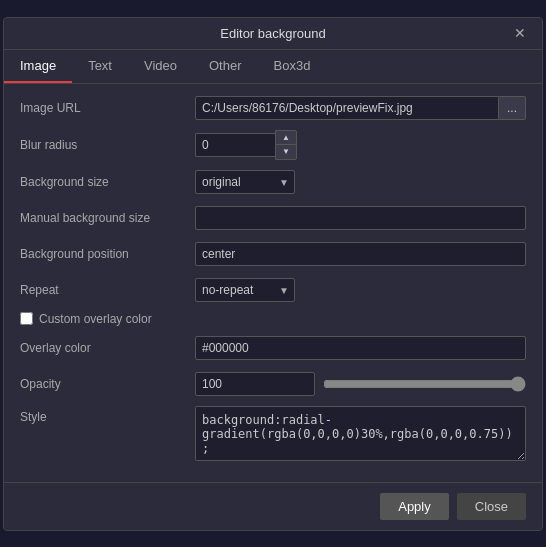 The image size is (546, 547). What do you see at coordinates (255, 145) in the screenshot?
I see `blur-radius-spinner: ▲ ▼` at bounding box center [255, 145].